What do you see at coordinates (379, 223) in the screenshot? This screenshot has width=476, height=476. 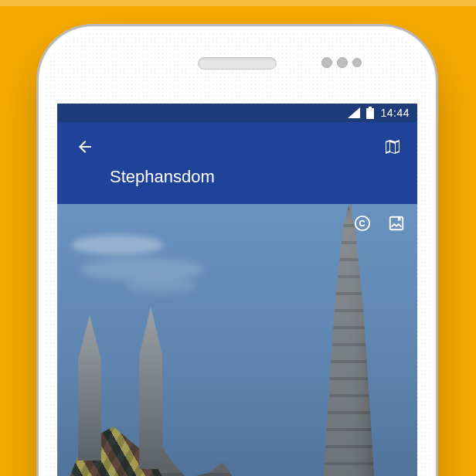 I see `hero-overlay-actions` at bounding box center [379, 223].